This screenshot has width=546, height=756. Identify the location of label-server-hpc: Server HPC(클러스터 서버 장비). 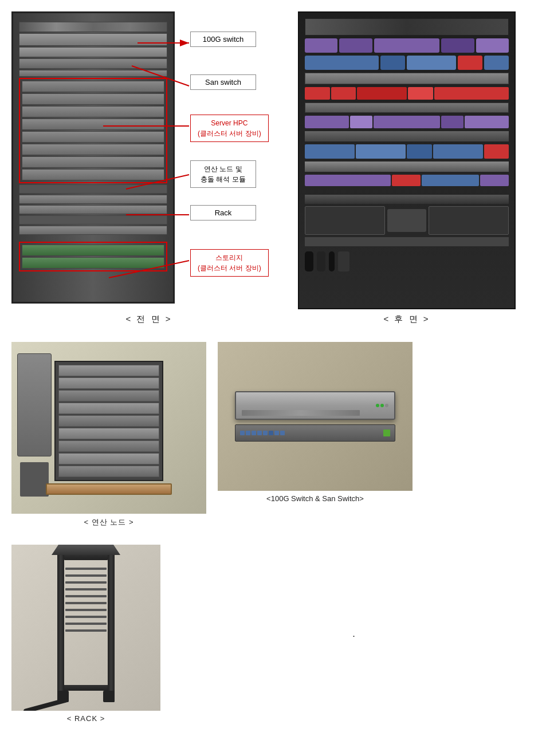
(229, 128).